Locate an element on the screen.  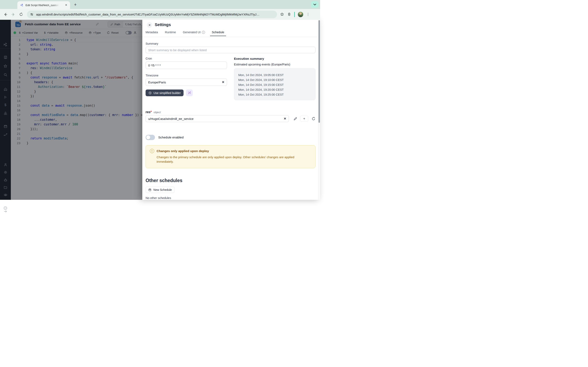
cron-label: Cron is located at coordinates (186, 58).